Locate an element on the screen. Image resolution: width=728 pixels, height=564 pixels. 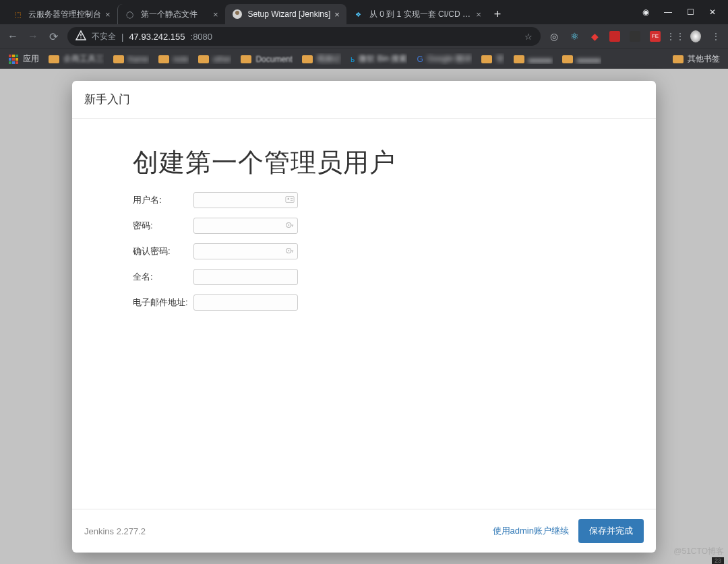
minimize-icon: — is located at coordinates (668, 12).